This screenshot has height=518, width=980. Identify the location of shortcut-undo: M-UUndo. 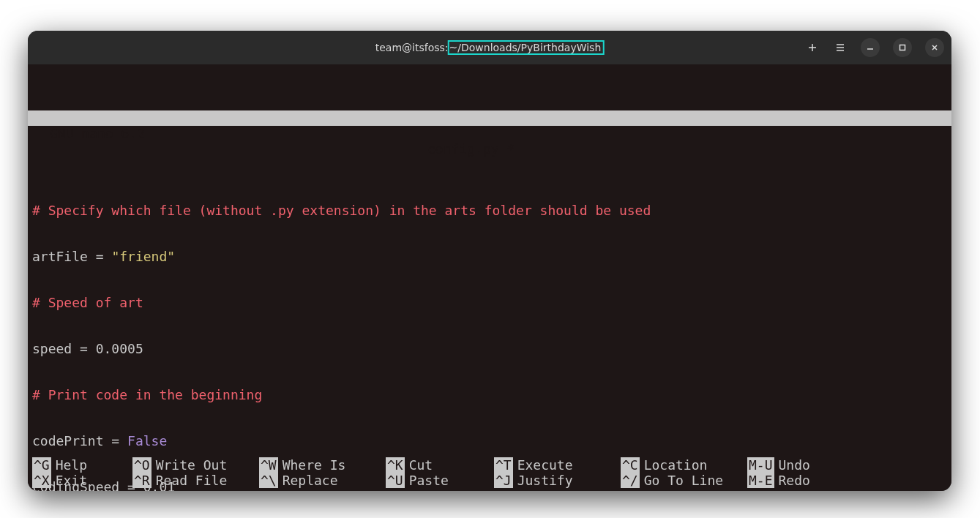
(802, 465).